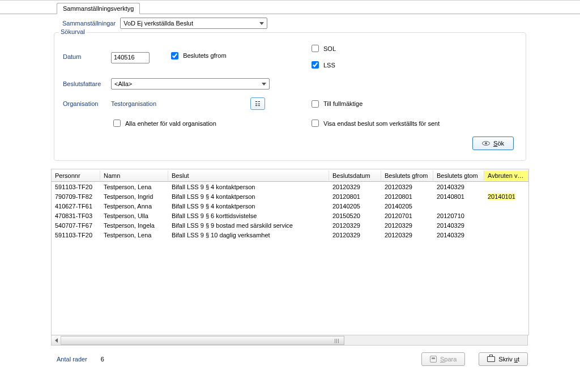  I want to click on print-icon, so click(491, 359).